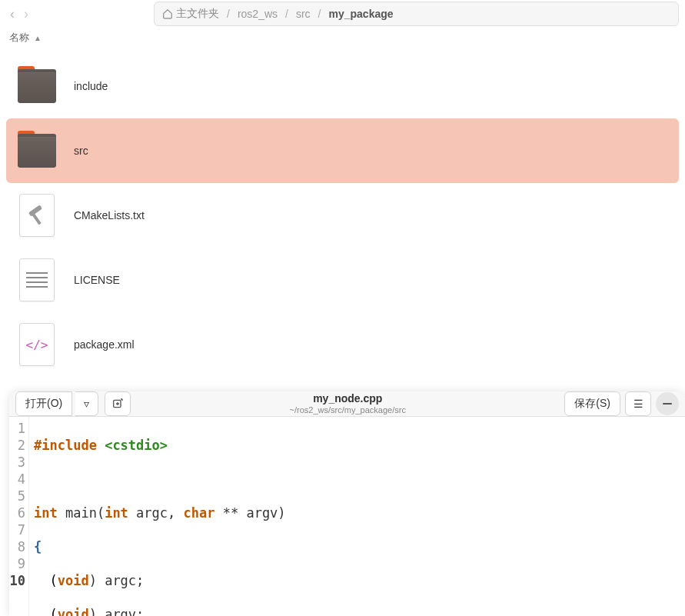 This screenshot has height=616, width=685. Describe the element at coordinates (343, 38) in the screenshot. I see `column-header-row: 名称 ▲` at that location.